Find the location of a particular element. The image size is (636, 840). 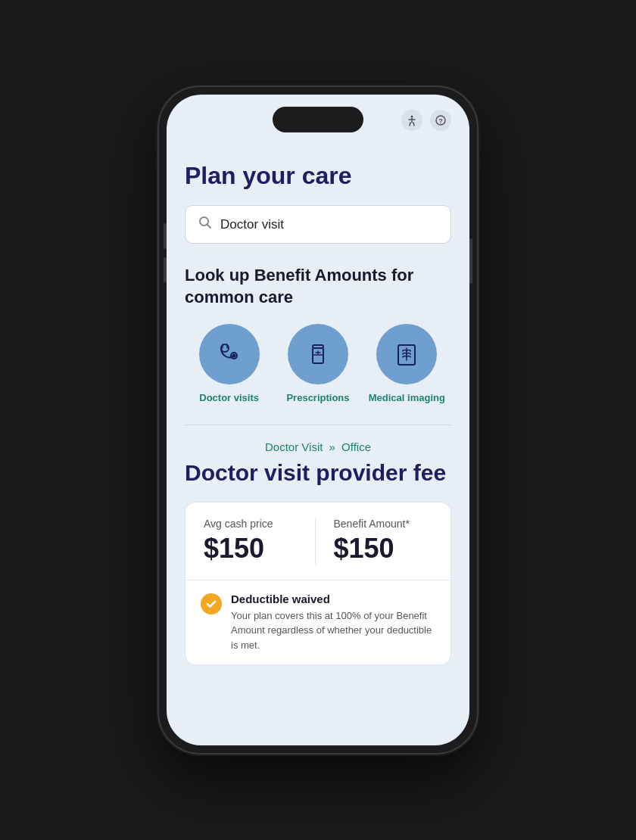

deductible-body: Your plan covers this at 100% of your Be… is located at coordinates (333, 631).